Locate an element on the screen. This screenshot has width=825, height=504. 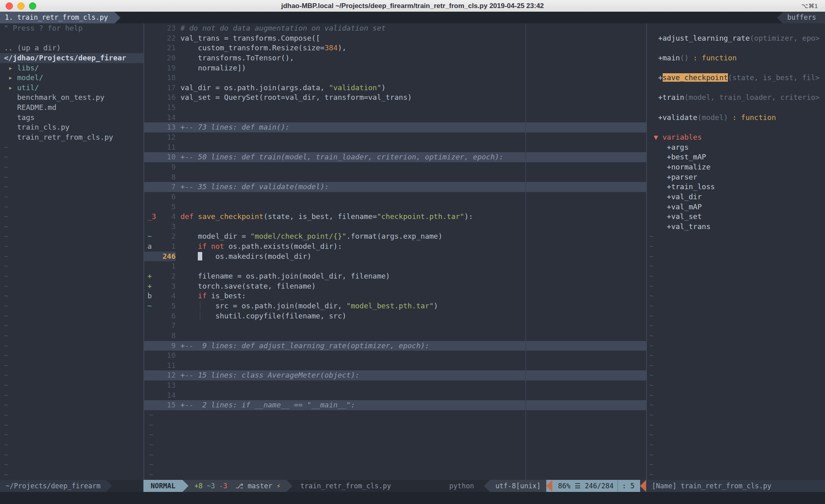
code-line: 3 is located at coordinates (396, 227).